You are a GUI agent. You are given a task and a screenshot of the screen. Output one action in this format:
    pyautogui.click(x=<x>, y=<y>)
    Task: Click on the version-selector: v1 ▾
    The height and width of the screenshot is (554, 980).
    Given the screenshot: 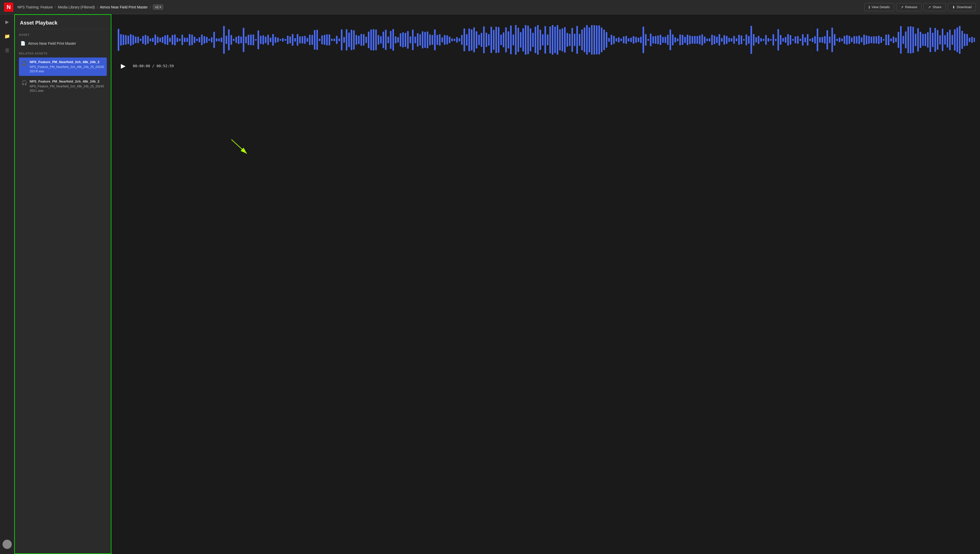 What is the action you would take?
    pyautogui.click(x=158, y=7)
    